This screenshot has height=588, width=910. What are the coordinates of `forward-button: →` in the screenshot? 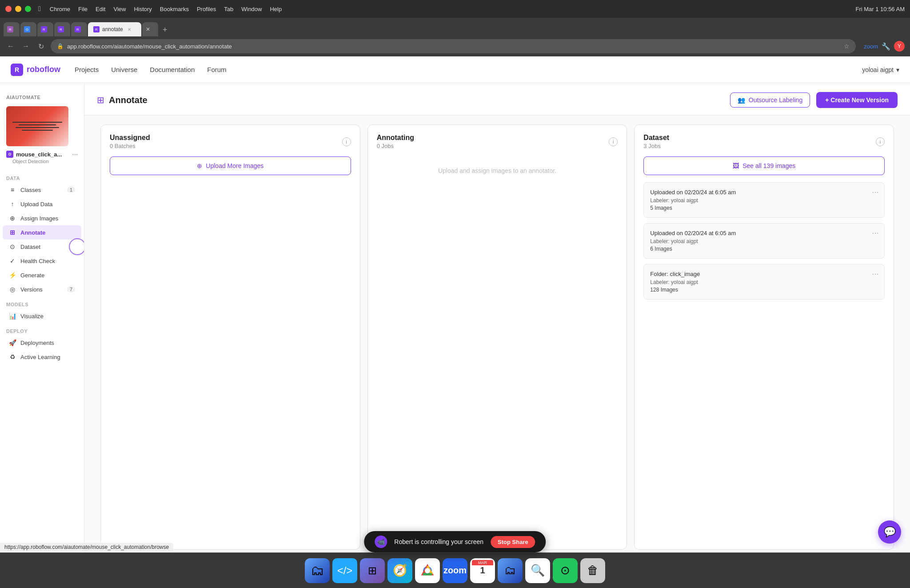 It's located at (26, 46).